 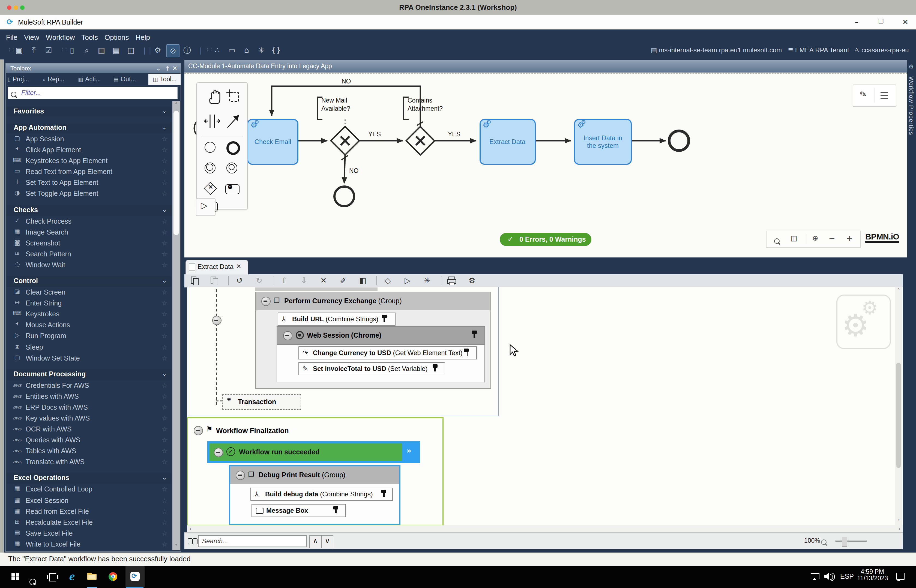 What do you see at coordinates (239, 267) in the screenshot?
I see `tab-close-icon: ✕` at bounding box center [239, 267].